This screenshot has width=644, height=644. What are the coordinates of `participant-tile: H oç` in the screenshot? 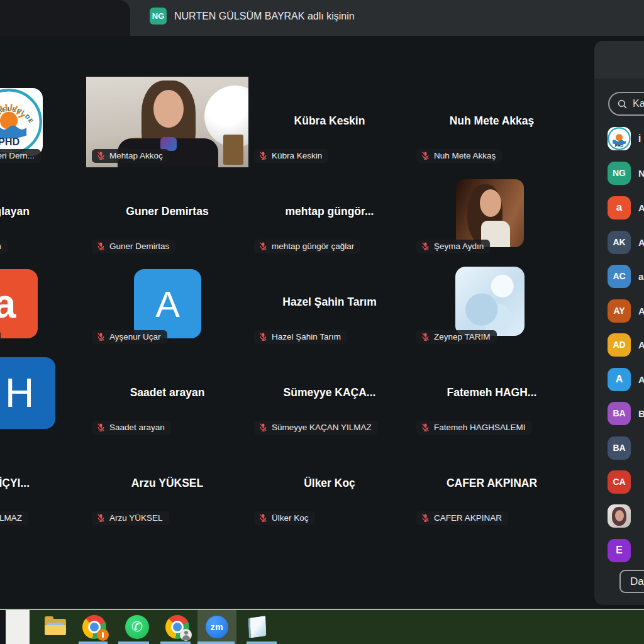 It's located at (43, 394).